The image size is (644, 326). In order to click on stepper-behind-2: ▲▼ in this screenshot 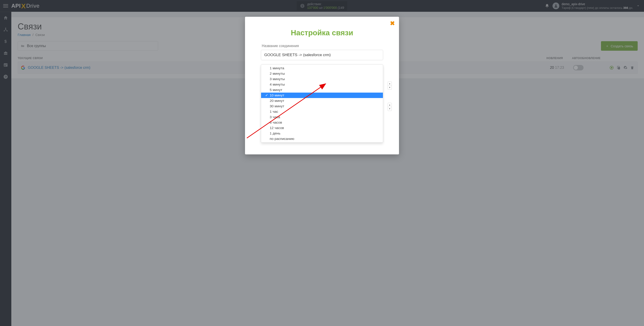, I will do `click(390, 107)`.